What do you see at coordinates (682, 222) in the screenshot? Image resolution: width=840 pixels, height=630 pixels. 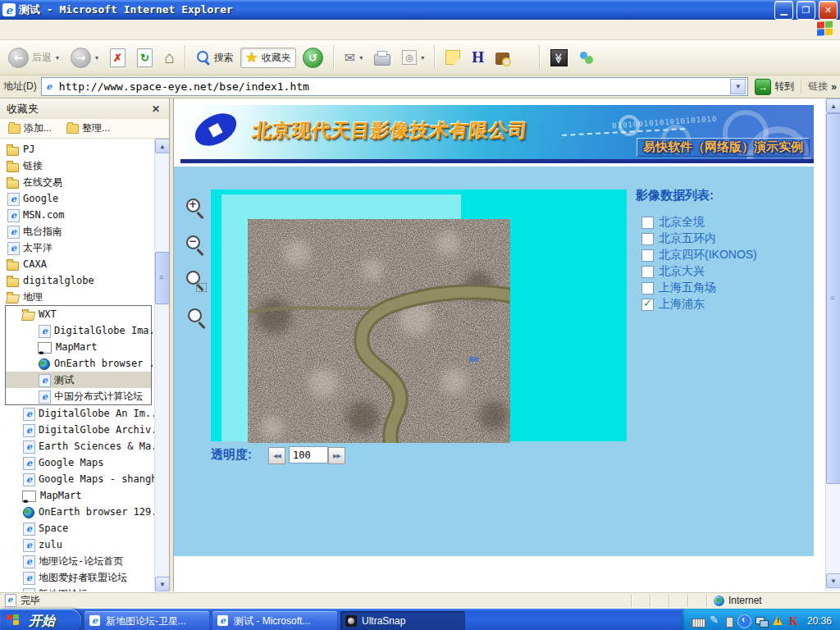 I see `layer-label: 北京全境` at bounding box center [682, 222].